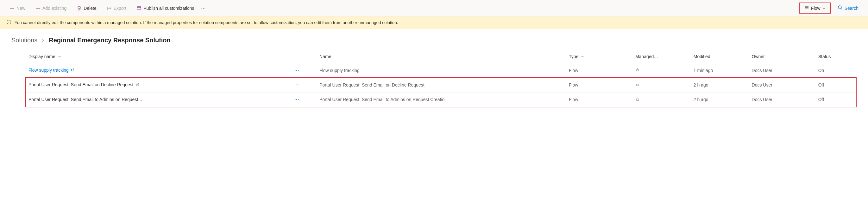  Describe the element at coordinates (825, 57) in the screenshot. I see `col-status-label: Status` at that location.